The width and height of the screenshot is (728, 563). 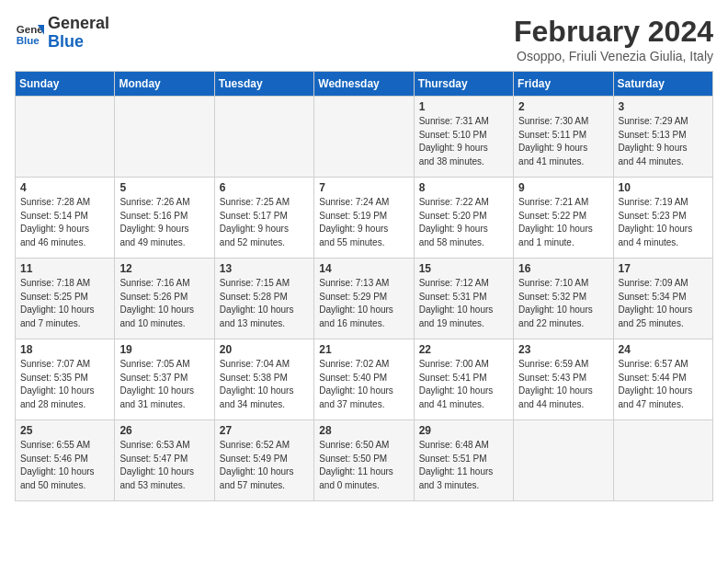 What do you see at coordinates (264, 299) in the screenshot?
I see `calendar-cell: 13Sunrise: 7:15 AM Sunset: 5:28 PM Dayli…` at bounding box center [264, 299].